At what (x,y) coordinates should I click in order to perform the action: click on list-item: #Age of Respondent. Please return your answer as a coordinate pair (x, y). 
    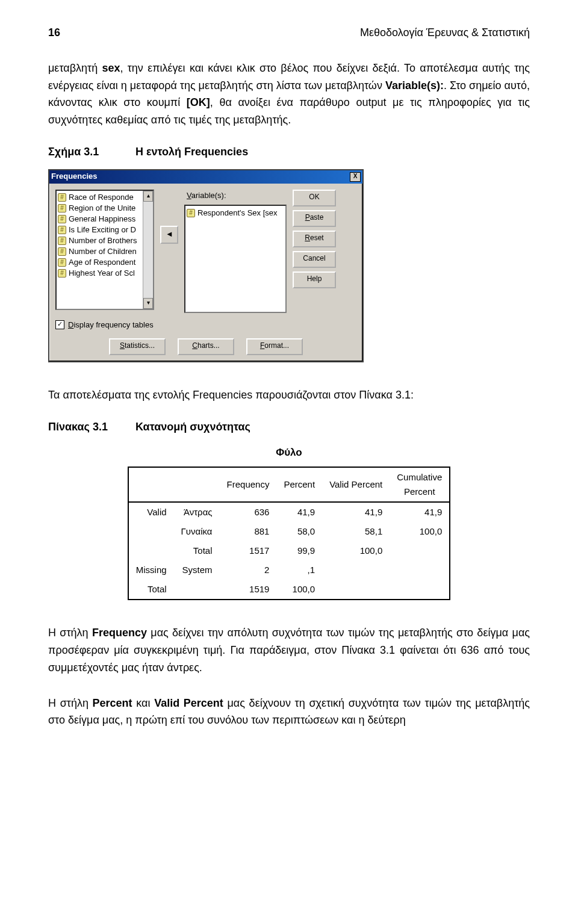
    Looking at the image, I should click on (105, 262).